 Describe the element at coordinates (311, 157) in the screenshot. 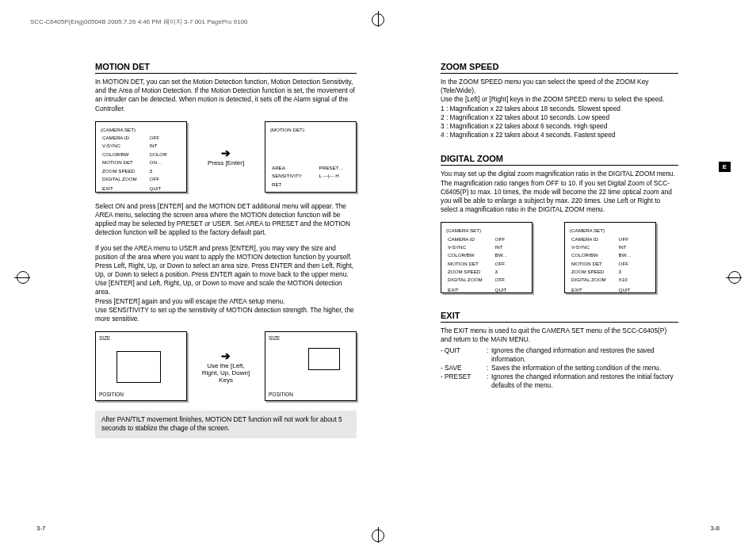

I see `osd-motion-det: (MOTION DET) AREAPRESET…SENSITIVITYL ---…` at that location.